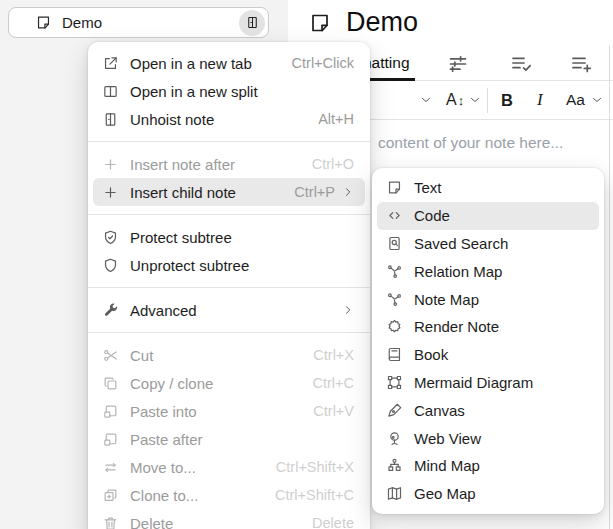 The image size is (613, 529). Describe the element at coordinates (229, 519) in the screenshot. I see `menu-item-delete: Delete Delete` at that location.